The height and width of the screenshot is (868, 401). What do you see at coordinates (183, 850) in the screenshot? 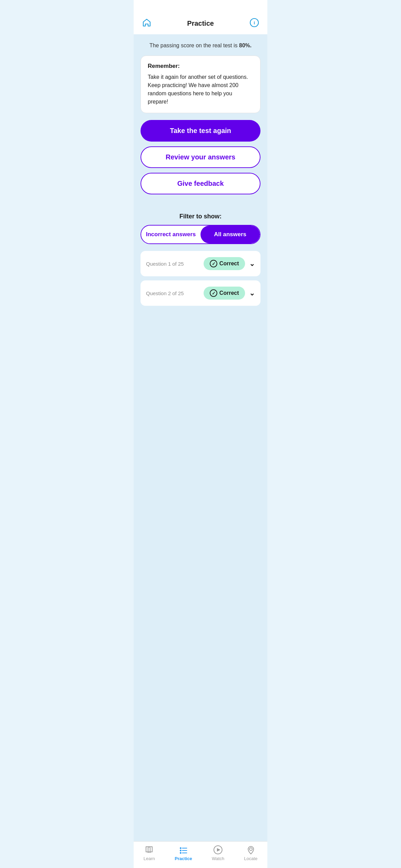
I see `list-icon` at bounding box center [183, 850].